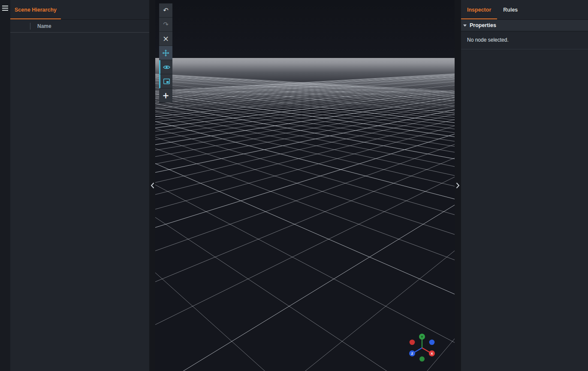 The image size is (588, 371). I want to click on redo-button: ↷, so click(166, 25).